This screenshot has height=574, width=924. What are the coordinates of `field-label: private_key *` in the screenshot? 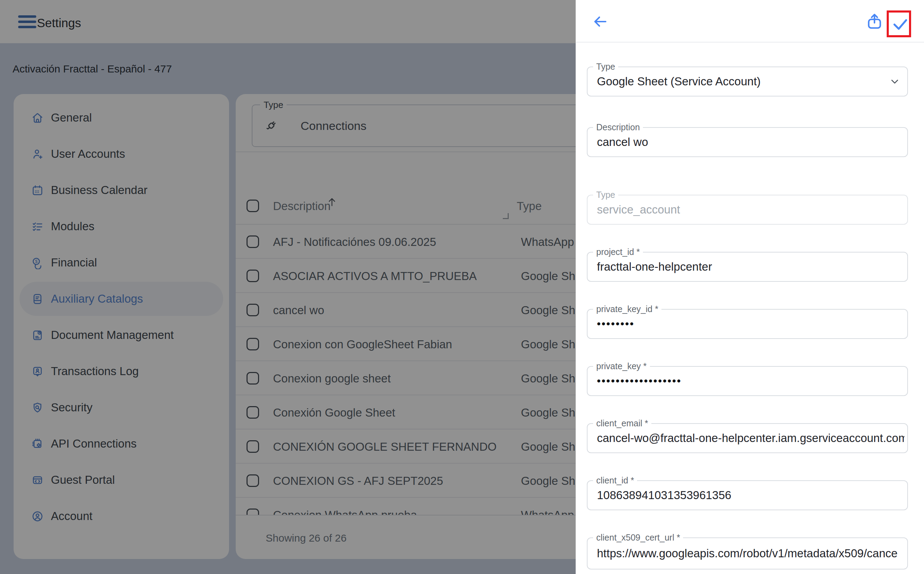 It's located at (622, 366).